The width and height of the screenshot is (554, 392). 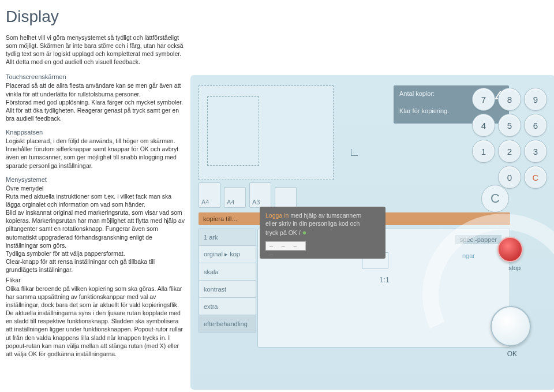 I want to click on section-title: Menysystemet, so click(x=95, y=180).